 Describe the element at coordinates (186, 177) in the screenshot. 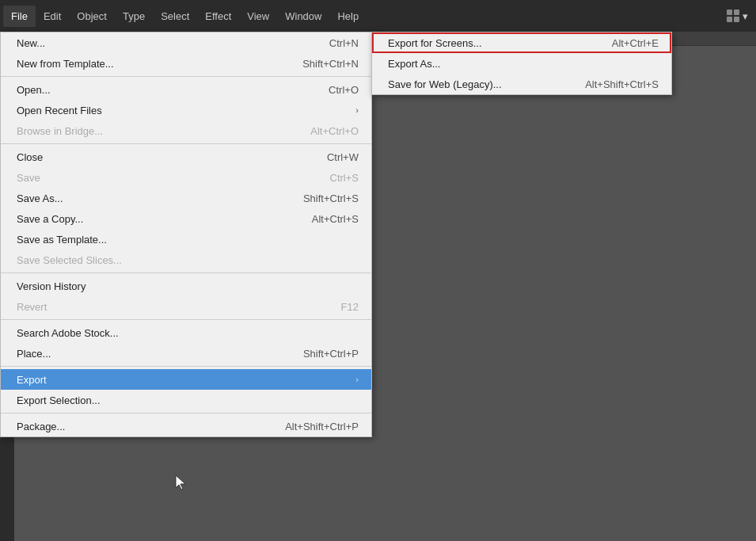

I see `menu-item-save: Save Ctrl+S` at that location.